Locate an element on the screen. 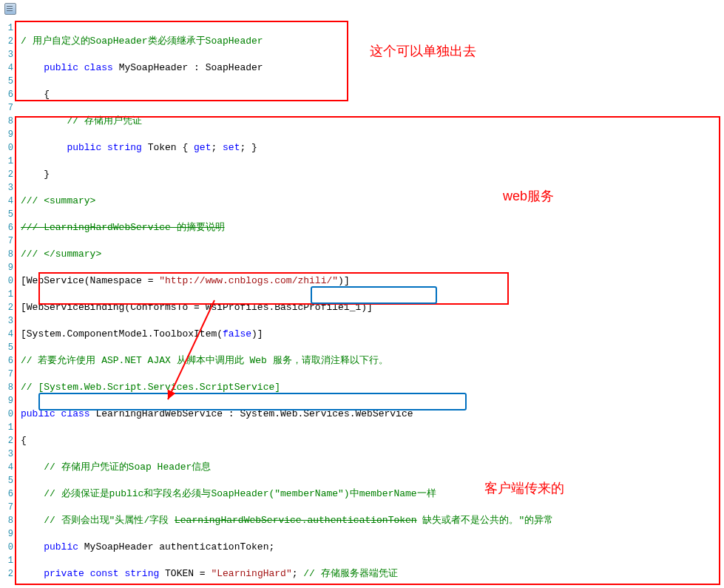 This screenshot has width=724, height=588. code-line: public class LearningHardWebService : Sy… is located at coordinates (373, 414).